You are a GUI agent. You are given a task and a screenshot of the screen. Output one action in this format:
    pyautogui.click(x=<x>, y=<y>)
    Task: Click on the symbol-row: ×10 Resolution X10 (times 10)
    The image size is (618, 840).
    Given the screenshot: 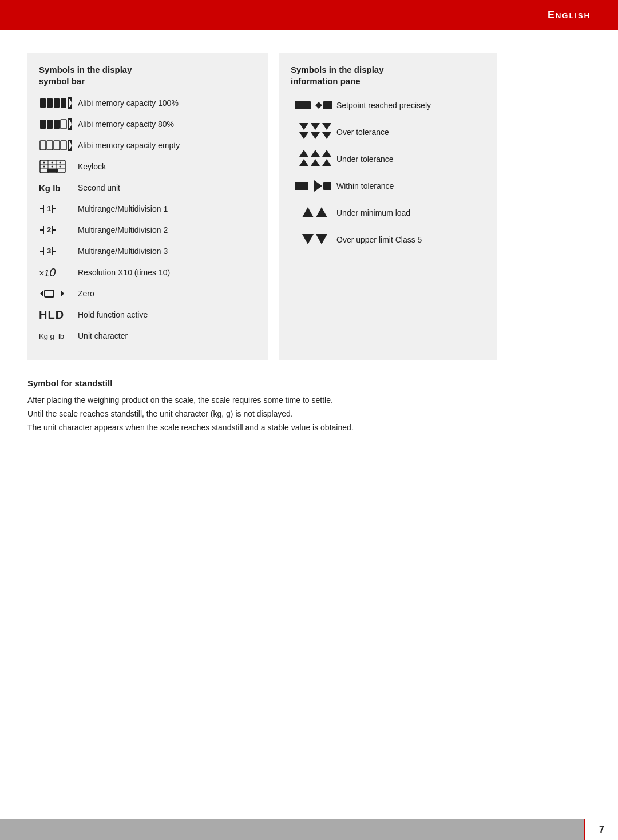 What is the action you would take?
    pyautogui.click(x=148, y=272)
    